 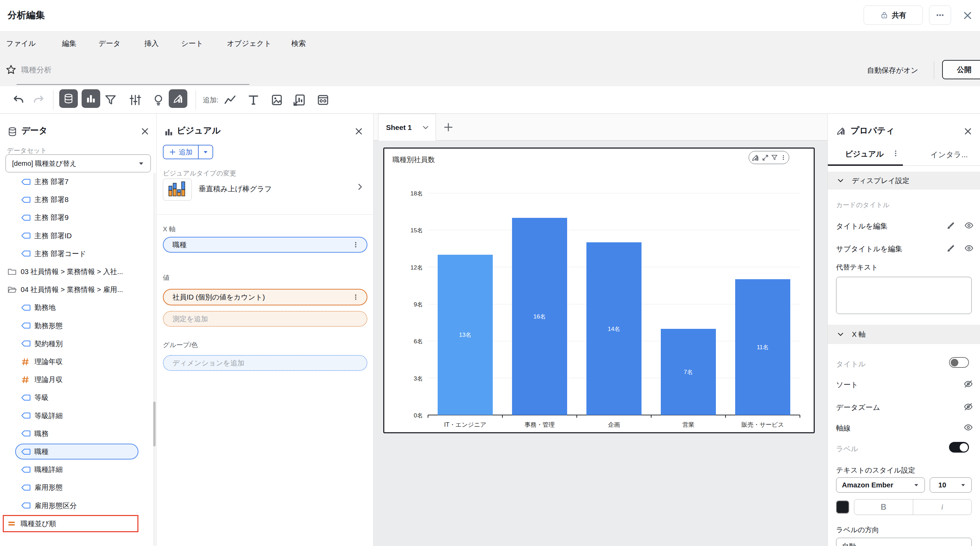 What do you see at coordinates (110, 43) in the screenshot?
I see `menu-item-3: データ` at bounding box center [110, 43].